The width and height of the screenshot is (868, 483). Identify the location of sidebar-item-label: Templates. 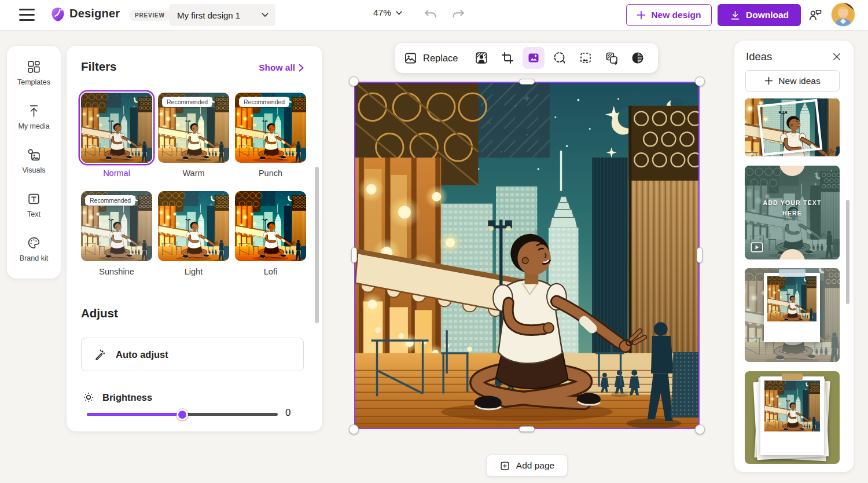
(34, 82).